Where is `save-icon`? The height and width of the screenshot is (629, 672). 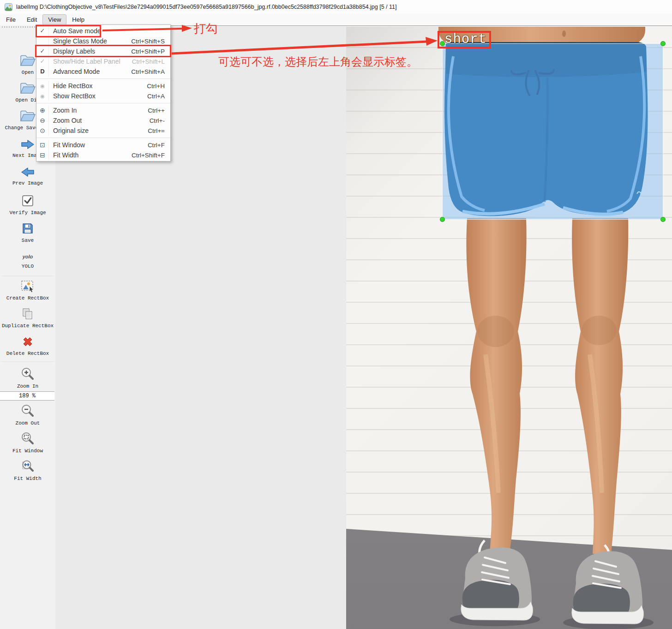
save-icon is located at coordinates (28, 229).